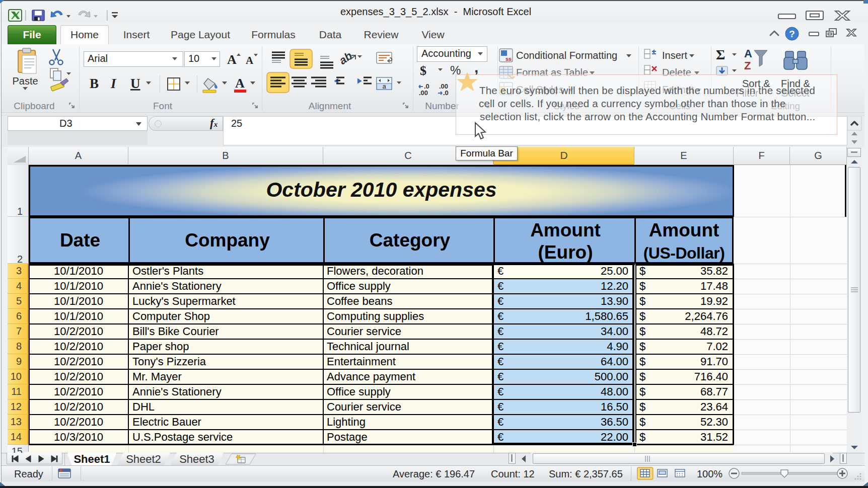 The width and height of the screenshot is (868, 488). What do you see at coordinates (384, 87) in the screenshot?
I see `svg-text: a` at bounding box center [384, 87].